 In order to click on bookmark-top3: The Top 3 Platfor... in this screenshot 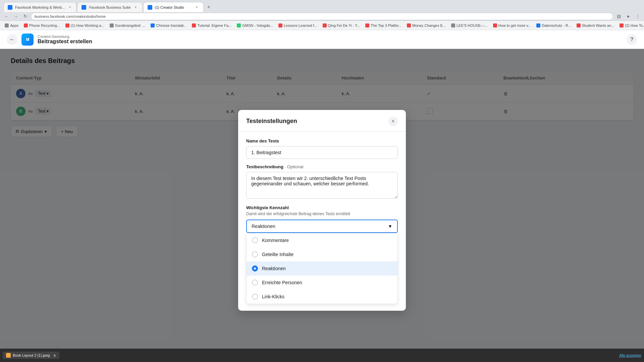, I will do `click(383, 25)`.